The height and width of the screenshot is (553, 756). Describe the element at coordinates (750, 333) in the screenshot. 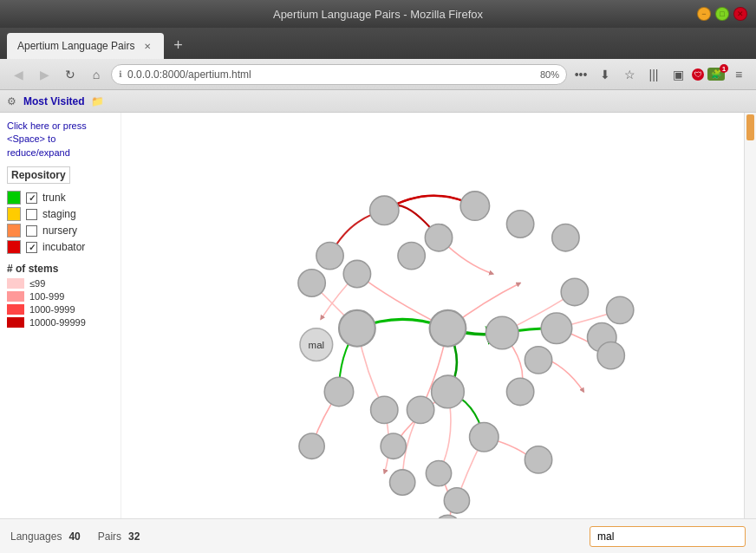

I see `scrollbar` at that location.